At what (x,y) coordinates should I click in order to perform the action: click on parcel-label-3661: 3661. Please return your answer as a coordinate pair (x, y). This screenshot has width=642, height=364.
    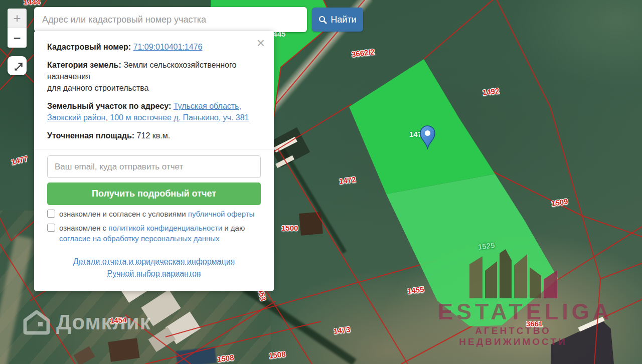
    Looking at the image, I should click on (535, 324).